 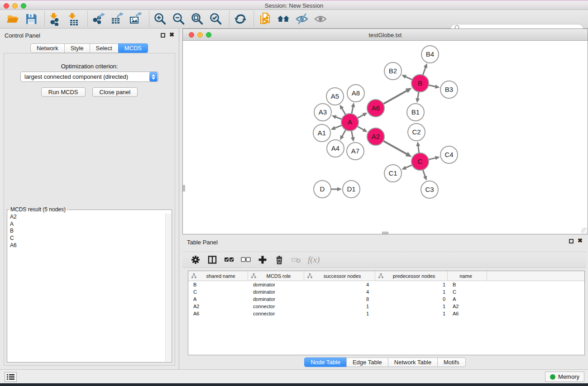 What do you see at coordinates (48, 48) in the screenshot?
I see `tab-network: Network` at bounding box center [48, 48].